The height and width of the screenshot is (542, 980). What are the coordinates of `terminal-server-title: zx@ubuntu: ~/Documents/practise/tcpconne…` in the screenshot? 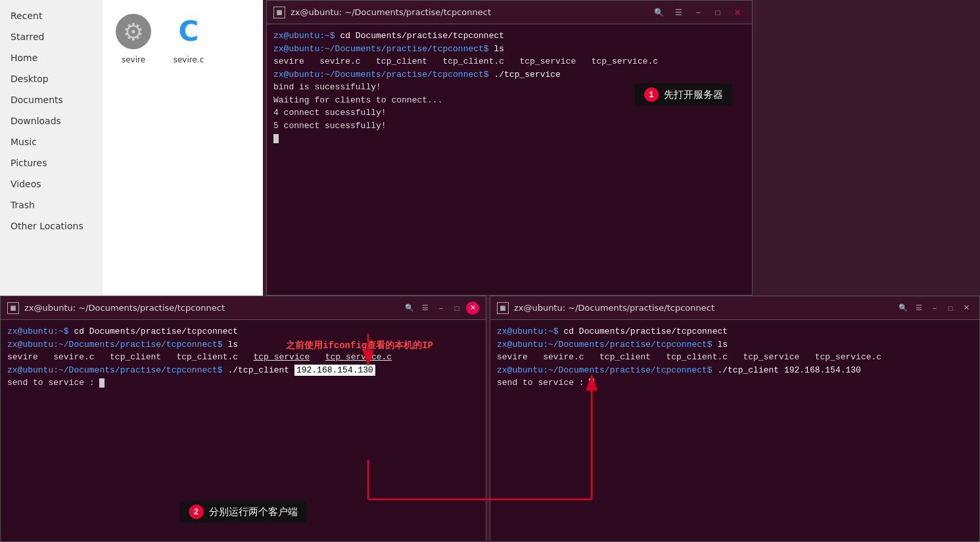 It's located at (390, 12).